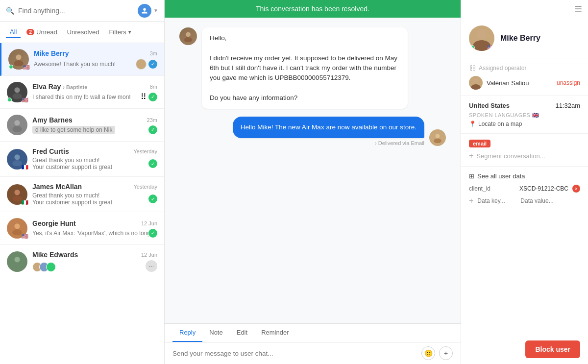 Image resolution: width=588 pixels, height=364 pixels. What do you see at coordinates (82, 262) in the screenshot?
I see `conv-item-mike-edwards: Mike Edwards 12 Jun ···` at bounding box center [82, 262].